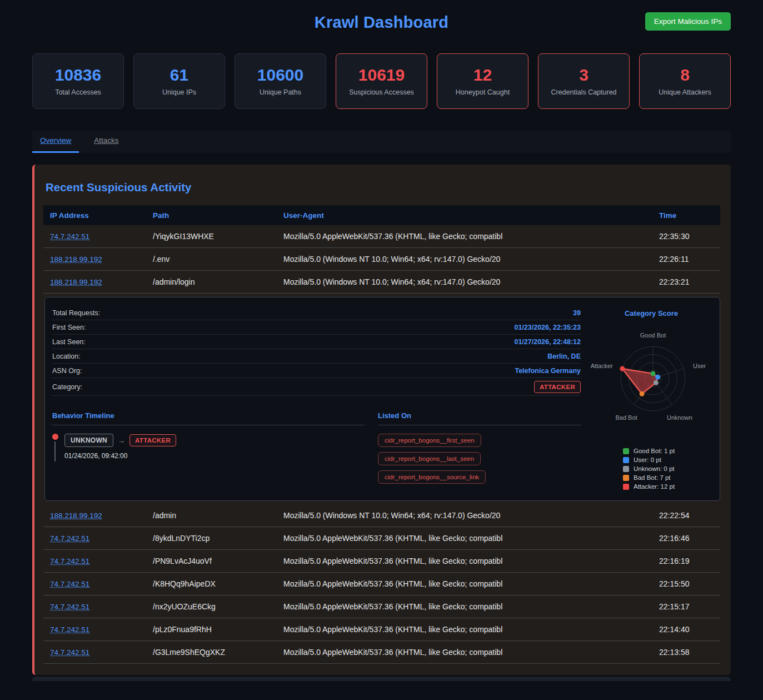 This screenshot has height=700, width=763. What do you see at coordinates (690, 259) in the screenshot?
I see `time-cell: 22:26:11` at bounding box center [690, 259].